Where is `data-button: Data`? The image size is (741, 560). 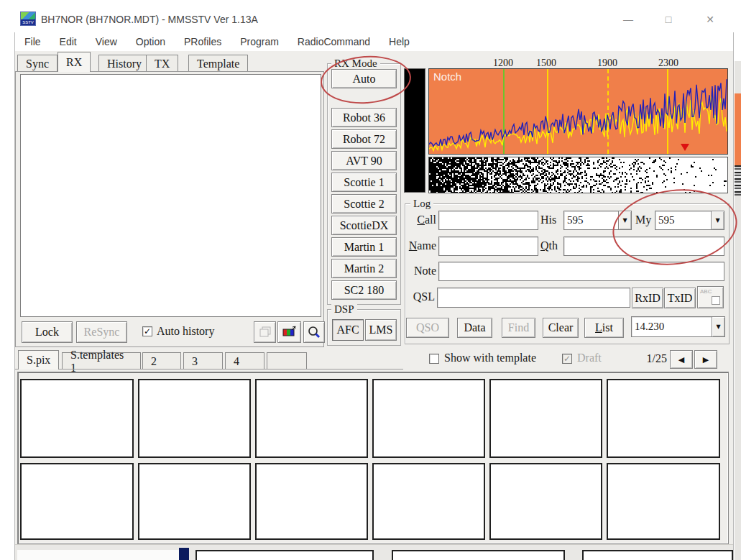
data-button: Data is located at coordinates (474, 328).